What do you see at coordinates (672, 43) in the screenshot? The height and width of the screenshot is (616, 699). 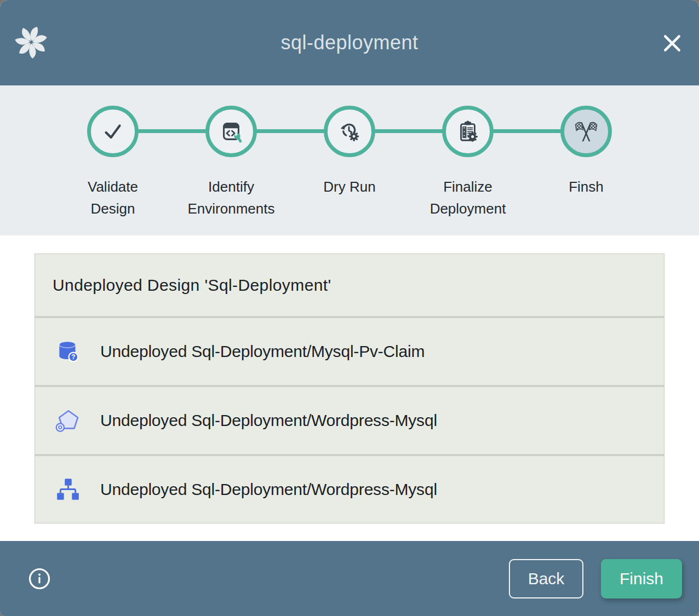 I see `close-icon` at bounding box center [672, 43].